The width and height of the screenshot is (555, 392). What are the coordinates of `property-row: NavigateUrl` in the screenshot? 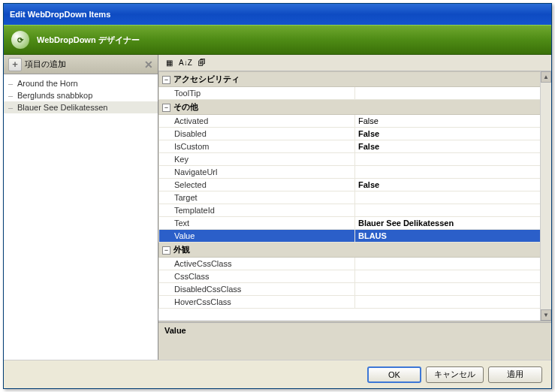 It's located at (355, 173).